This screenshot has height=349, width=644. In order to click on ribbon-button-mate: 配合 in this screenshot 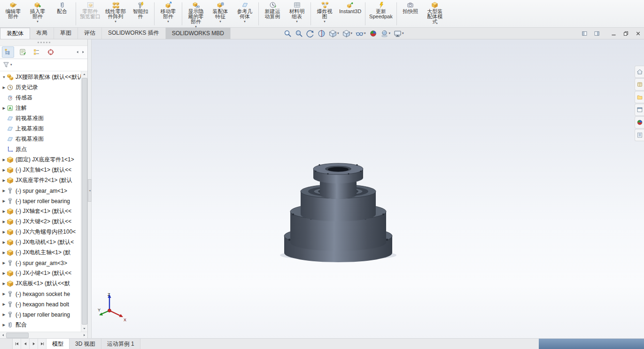, I will do `click(62, 14)`.